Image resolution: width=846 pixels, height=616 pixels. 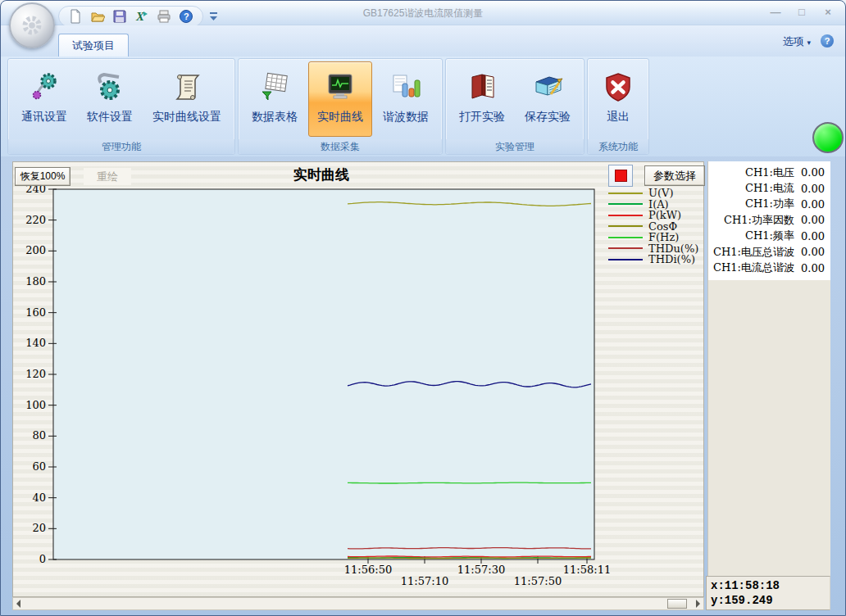 I want to click on application-menu-orb, so click(x=32, y=25).